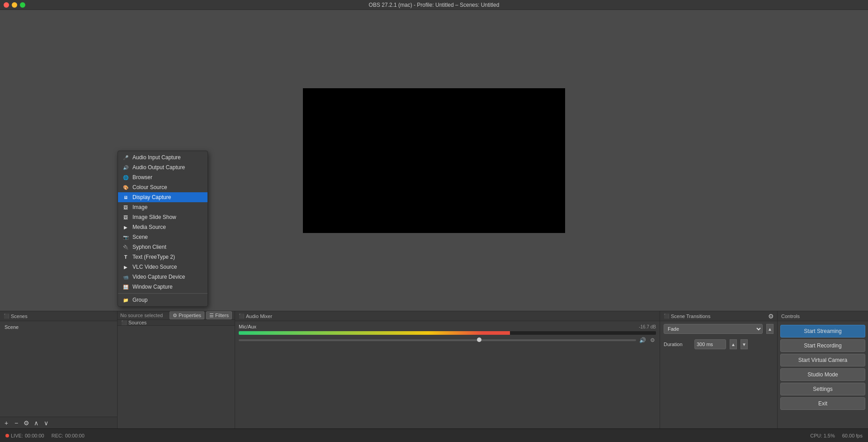 The height and width of the screenshot is (442, 868). Describe the element at coordinates (36, 423) in the screenshot. I see `scene-up-button: ∧` at that location.